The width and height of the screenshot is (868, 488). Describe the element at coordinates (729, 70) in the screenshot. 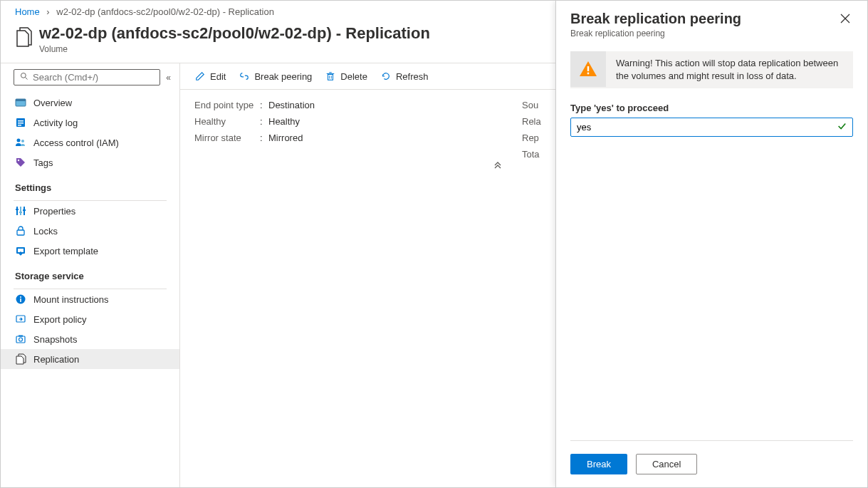

I see `warning-text: Warning! This action will stop data repl…` at that location.